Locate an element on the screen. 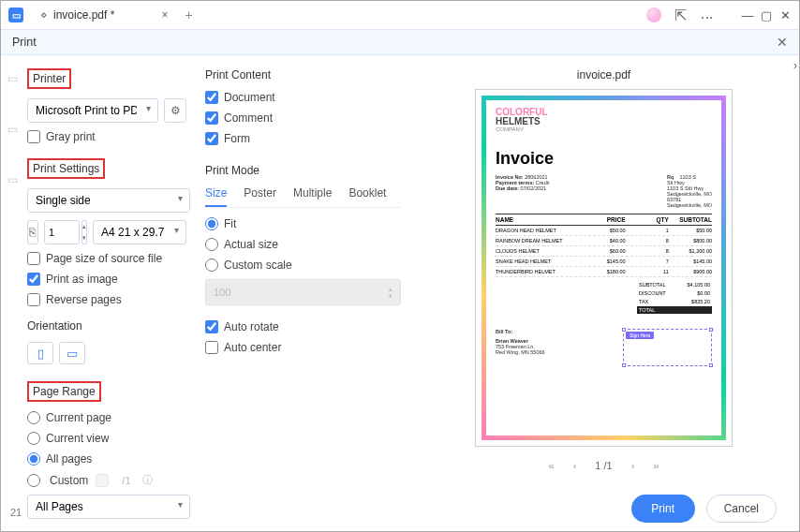  print-as-image-checkbox: Print as image is located at coordinates (107, 279).